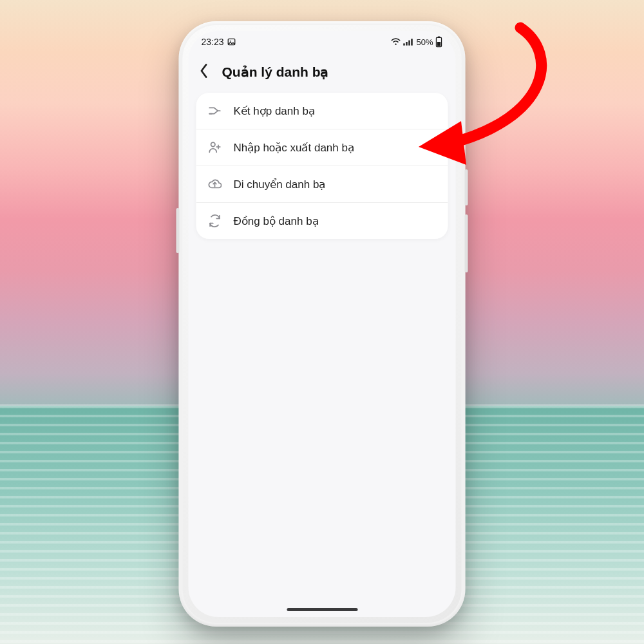  I want to click on menu-label: Kết hợp danh bạ, so click(274, 111).